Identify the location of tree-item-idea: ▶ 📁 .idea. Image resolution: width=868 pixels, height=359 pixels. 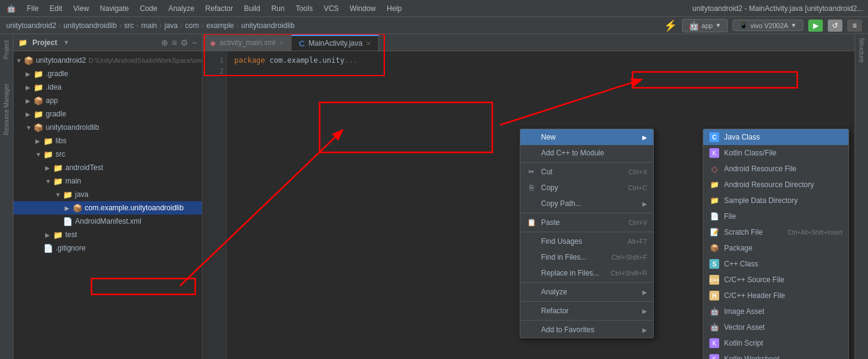
(107, 87).